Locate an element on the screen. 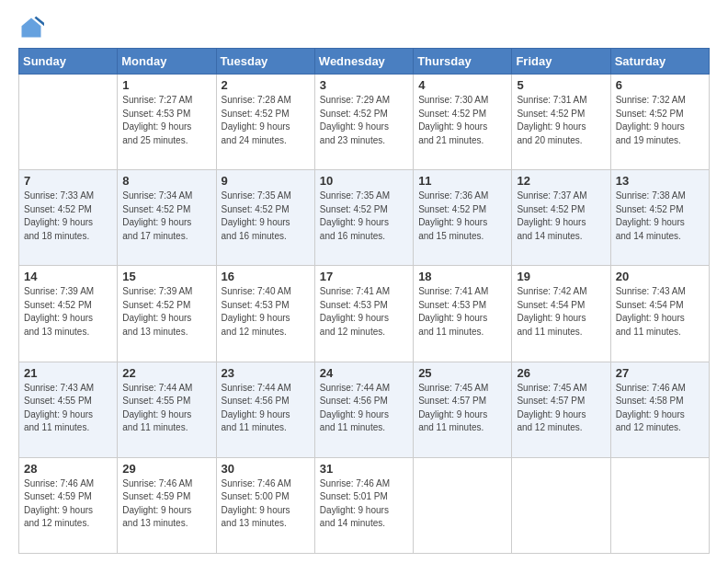 This screenshot has width=728, height=563. day-info: Sunrise: 7:36 AMSunset: 4:52 PMDaylight:… is located at coordinates (462, 216).